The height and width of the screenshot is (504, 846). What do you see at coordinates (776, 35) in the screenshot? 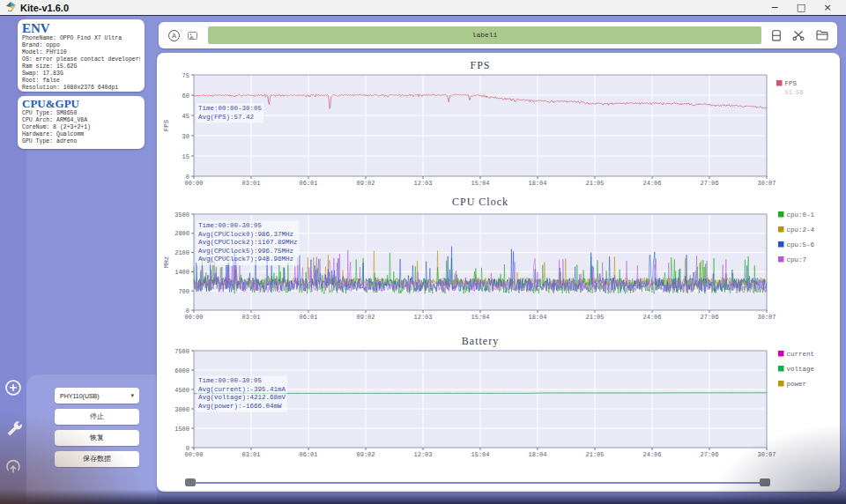
I see `bookmark-icon` at bounding box center [776, 35].